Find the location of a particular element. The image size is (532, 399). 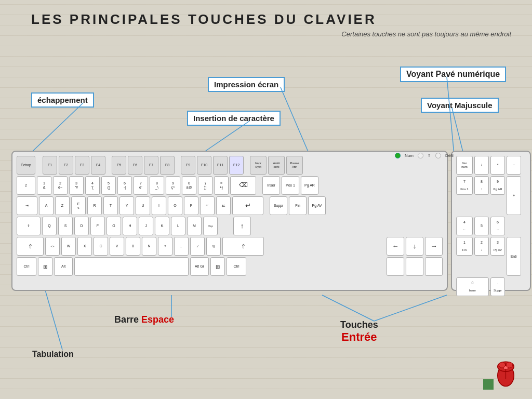

key-lshift: ⇧ is located at coordinates (30, 246).